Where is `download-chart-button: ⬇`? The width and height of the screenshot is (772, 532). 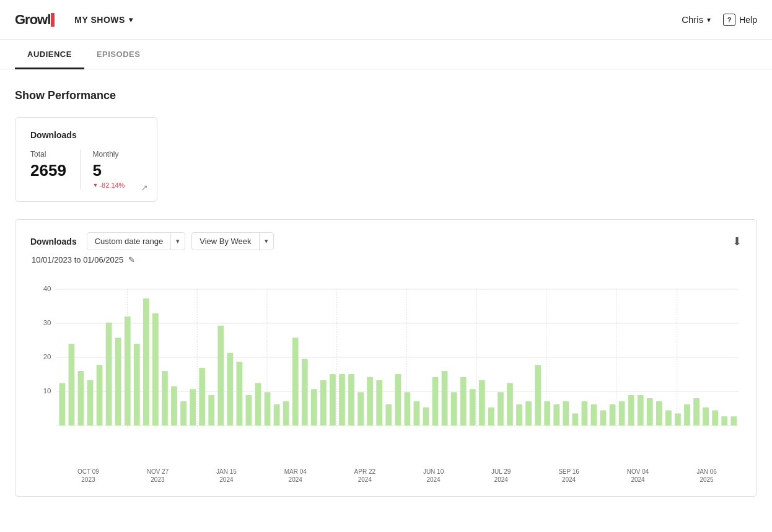 download-chart-button: ⬇ is located at coordinates (737, 242).